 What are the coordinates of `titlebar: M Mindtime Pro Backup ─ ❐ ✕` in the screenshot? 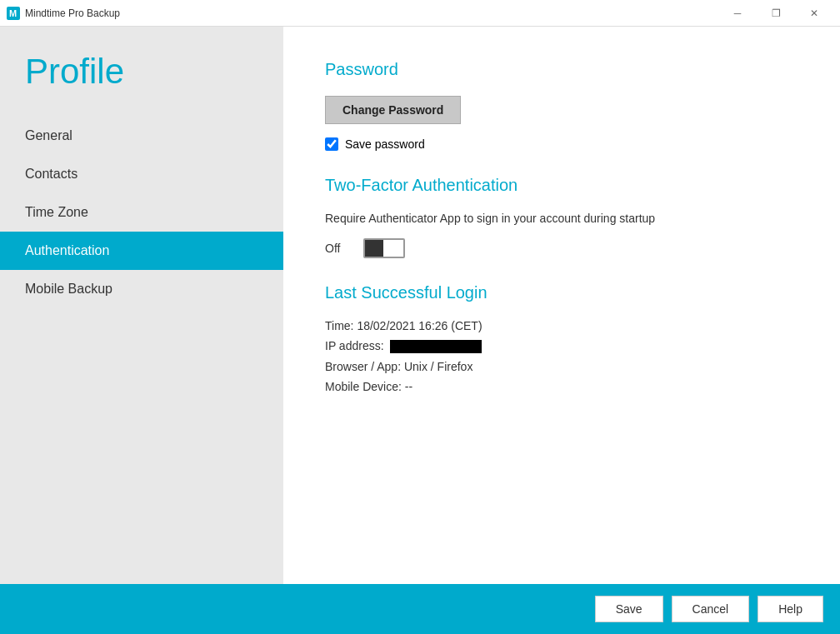 It's located at (420, 13).